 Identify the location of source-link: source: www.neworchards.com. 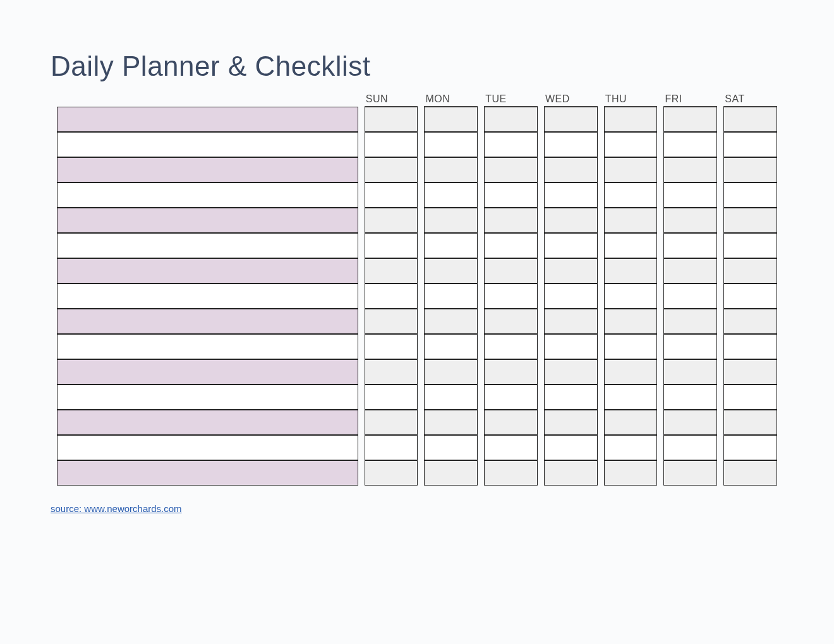
(116, 509).